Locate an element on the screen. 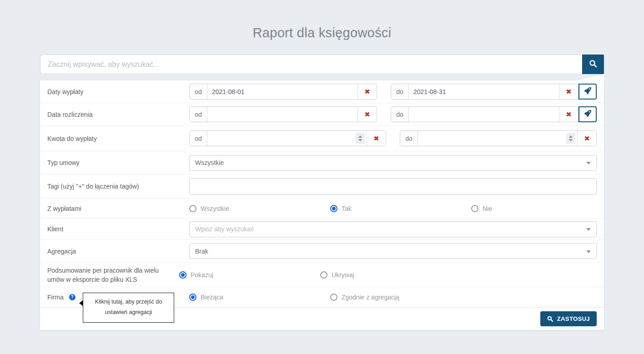  question-circle-icon: ? is located at coordinates (72, 297).